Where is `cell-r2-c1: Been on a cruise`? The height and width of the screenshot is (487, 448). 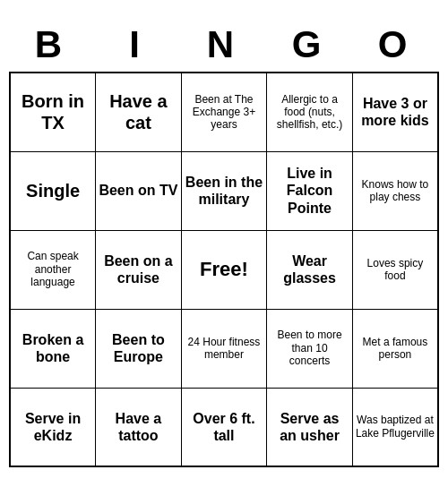 cell-r2-c1: Been on a cruise is located at coordinates (139, 269).